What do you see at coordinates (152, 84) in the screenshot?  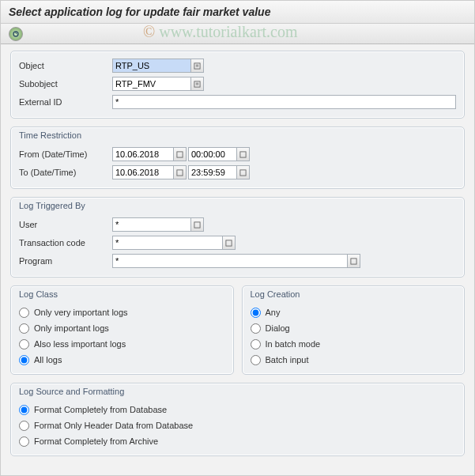 I see `subobject-input` at bounding box center [152, 84].